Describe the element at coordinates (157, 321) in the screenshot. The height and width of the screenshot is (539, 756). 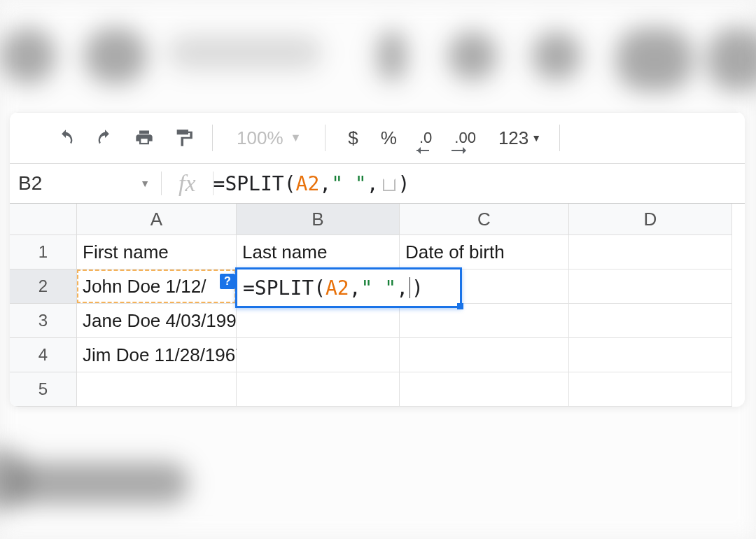
I see `cell-A3: Jane Doe 4/03/1991` at that location.